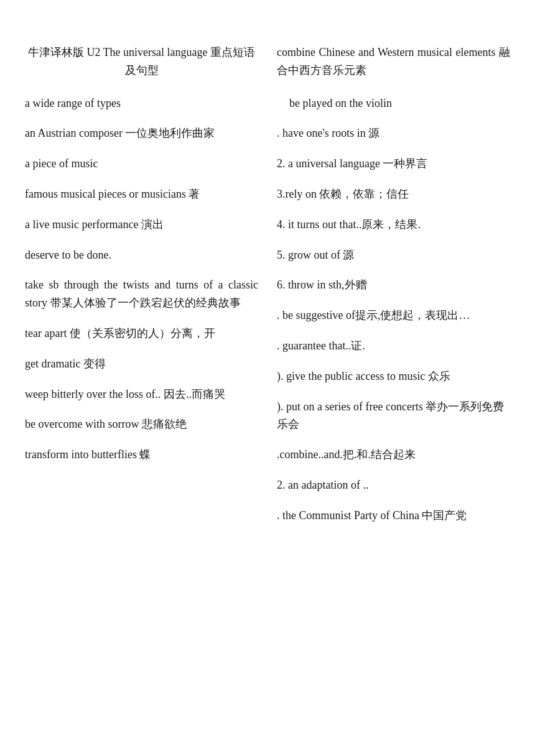  I want to click on left-item-1-text: a wide range of types, so click(73, 103).